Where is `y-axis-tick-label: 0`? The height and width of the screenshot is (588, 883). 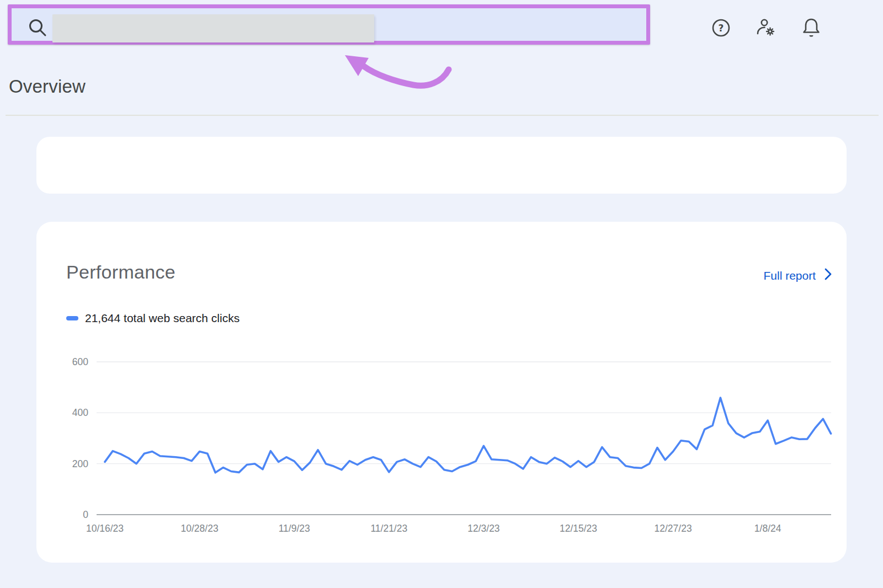
y-axis-tick-label: 0 is located at coordinates (86, 515).